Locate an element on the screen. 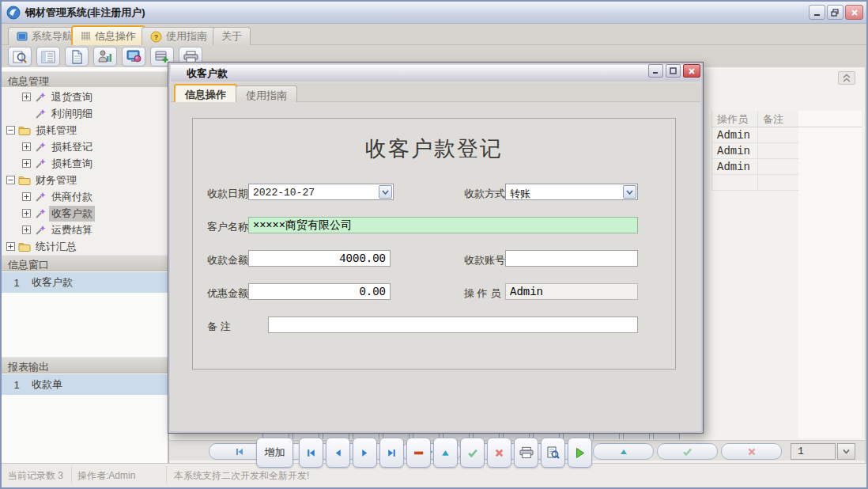  grid-header-remark: 备注 is located at coordinates (778, 119).